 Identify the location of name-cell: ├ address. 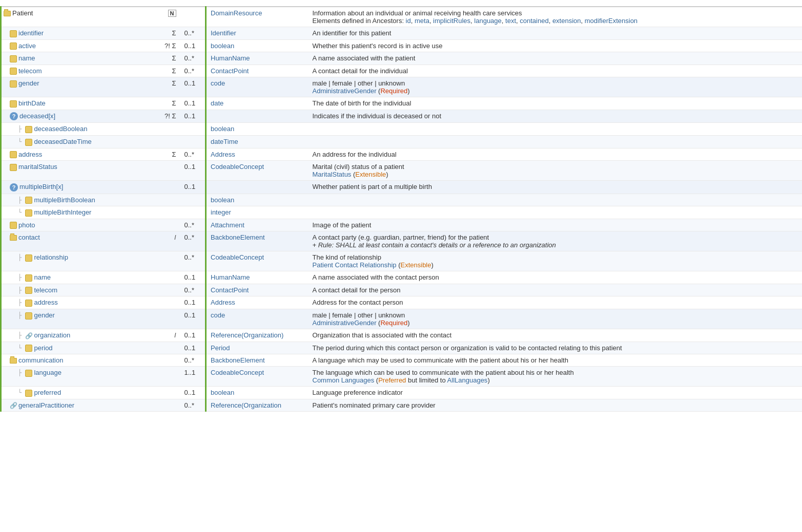
(73, 303).